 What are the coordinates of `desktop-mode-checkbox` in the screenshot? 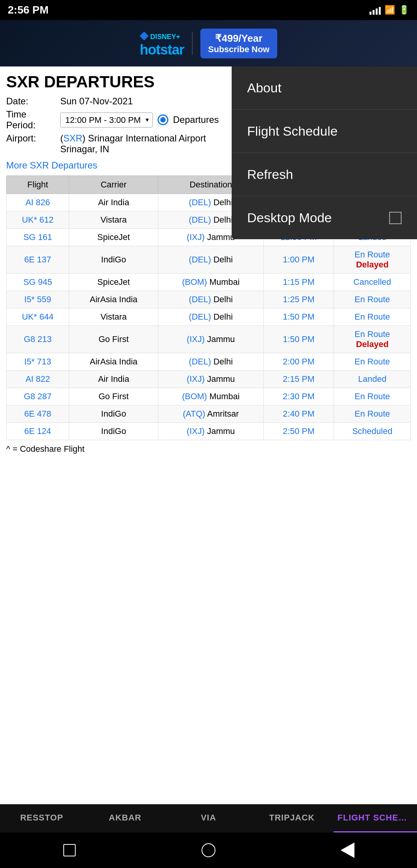 It's located at (395, 218).